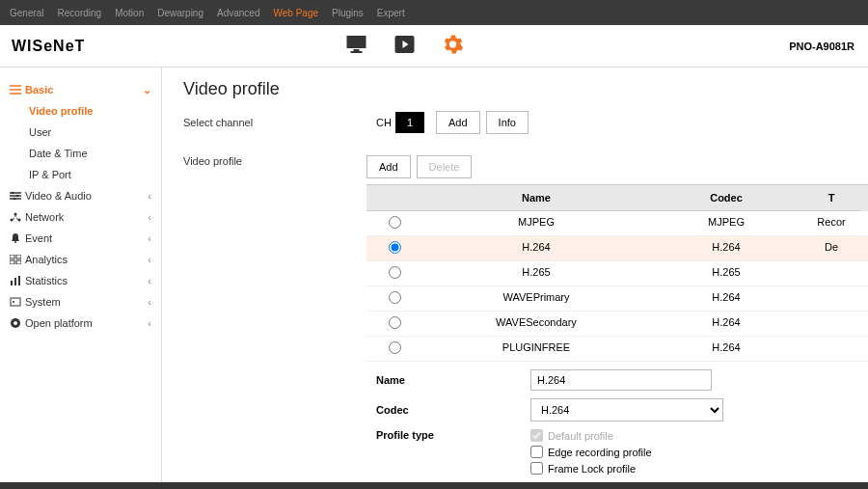 This screenshot has height=489, width=868. I want to click on header-bar: WISeNeT PNO-A9081R, so click(434, 46).